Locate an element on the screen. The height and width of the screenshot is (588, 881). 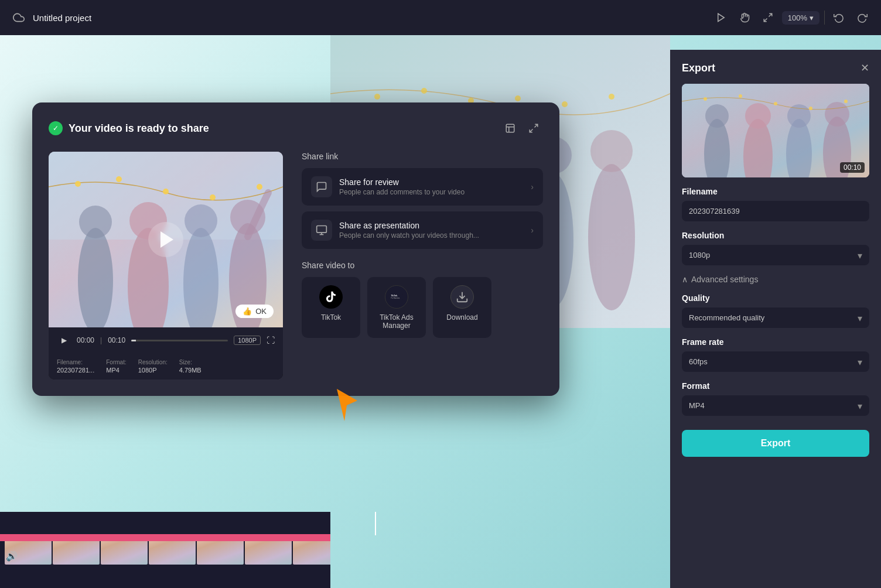
meta-format: Format: MP4 is located at coordinates (116, 367).